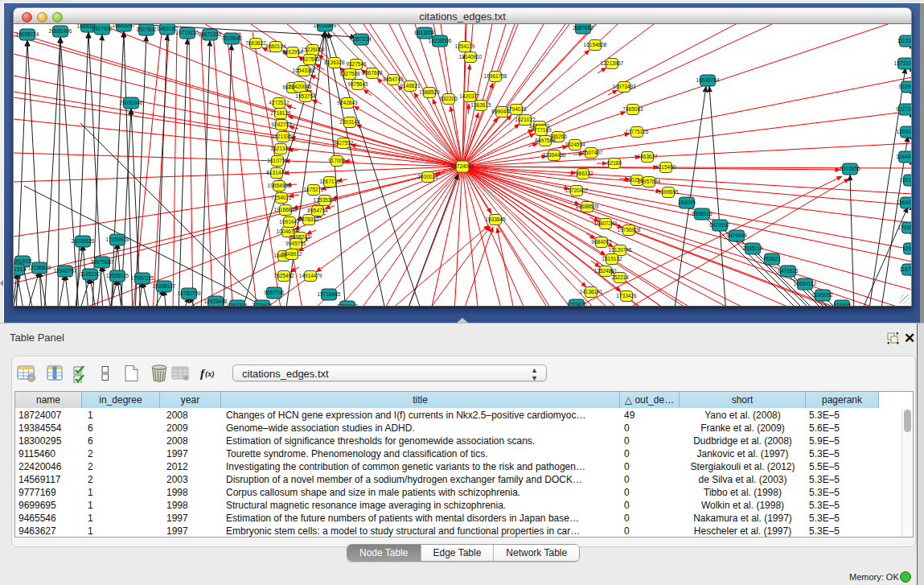 Image resolution: width=924 pixels, height=585 pixels. What do you see at coordinates (702, 214) in the screenshot?
I see `svg-text: 8938923` at bounding box center [702, 214].